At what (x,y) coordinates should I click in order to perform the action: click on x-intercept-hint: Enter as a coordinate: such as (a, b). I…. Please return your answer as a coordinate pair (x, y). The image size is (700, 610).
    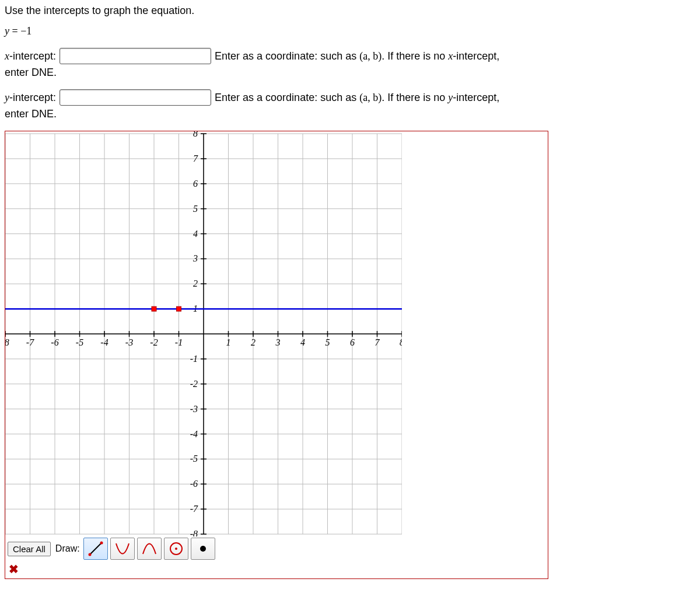
    Looking at the image, I should click on (357, 56).